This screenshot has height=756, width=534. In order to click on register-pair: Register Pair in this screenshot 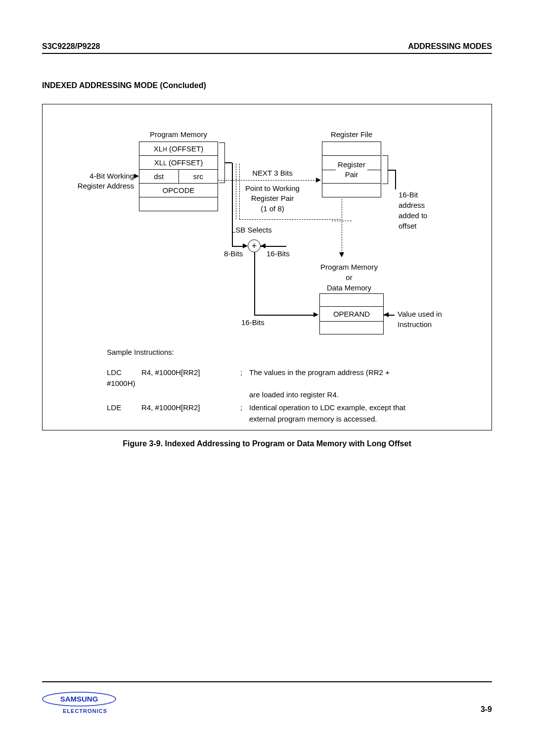, I will do `click(352, 170)`.